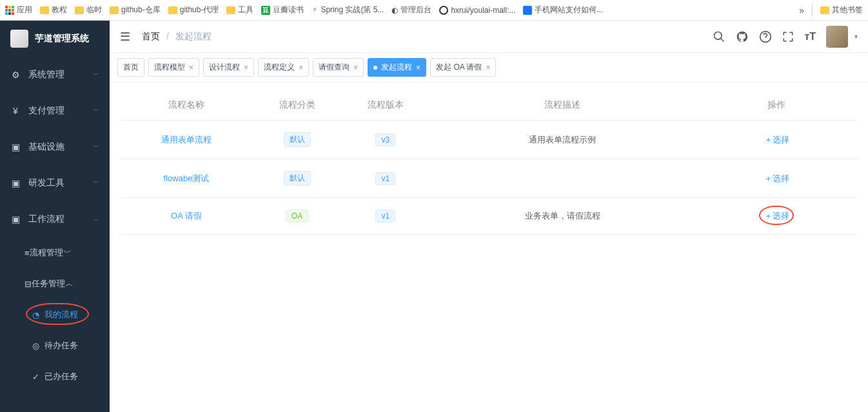 This screenshot has width=868, height=412. I want to click on apps-button: 应用, so click(19, 10).